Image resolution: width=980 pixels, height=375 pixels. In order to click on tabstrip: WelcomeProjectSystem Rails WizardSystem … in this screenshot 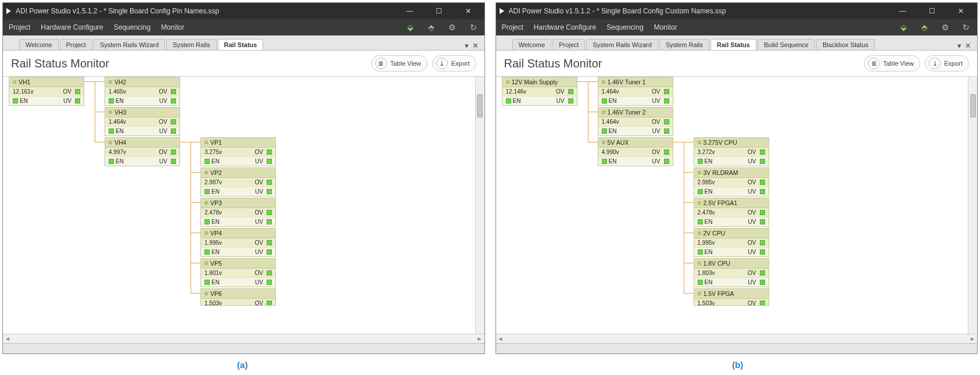, I will do `click(737, 43)`.